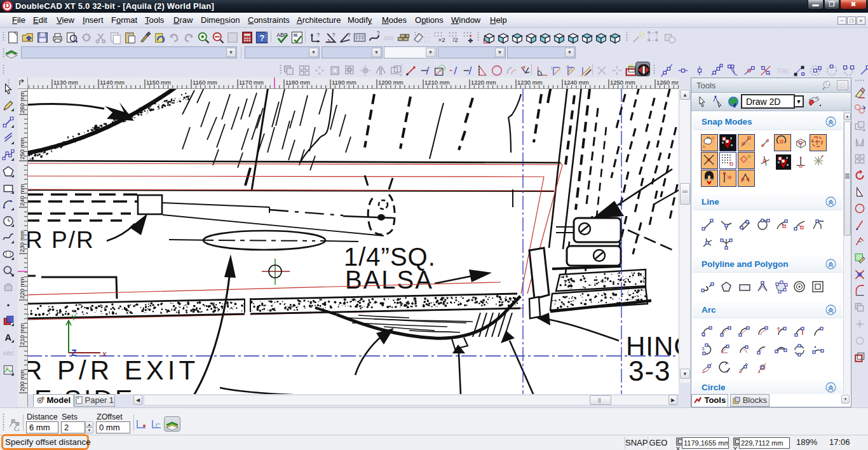  What do you see at coordinates (66, 83) in the screenshot?
I see `svg-text: 1130 mm` at bounding box center [66, 83].